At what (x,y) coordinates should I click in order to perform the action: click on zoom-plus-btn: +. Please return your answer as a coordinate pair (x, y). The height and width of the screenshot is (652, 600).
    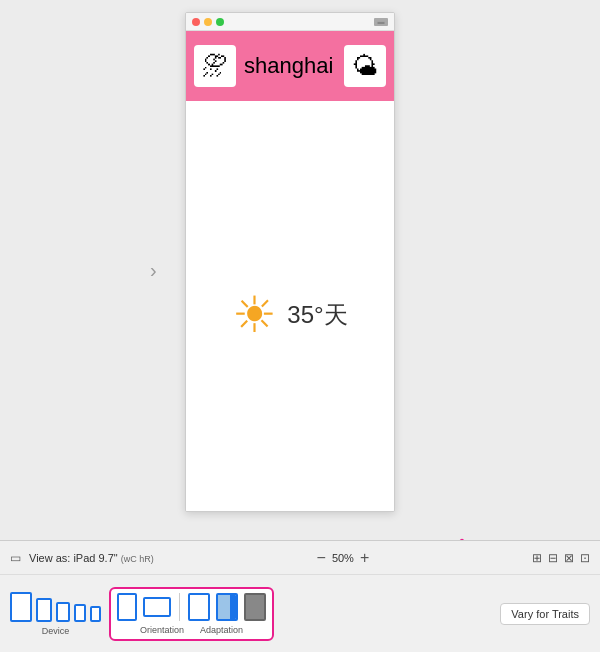
    Looking at the image, I should click on (364, 558).